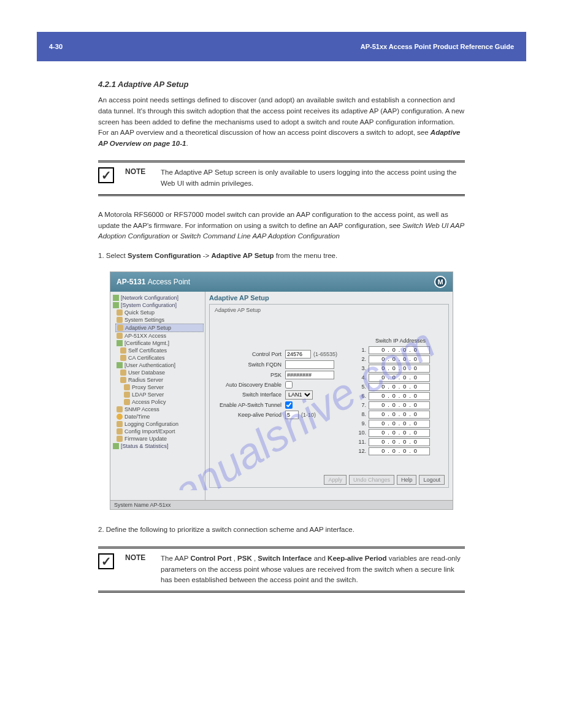 The height and width of the screenshot is (728, 563). What do you see at coordinates (283, 354) in the screenshot?
I see `row-control-port: Control Port (1-65535)` at bounding box center [283, 354].